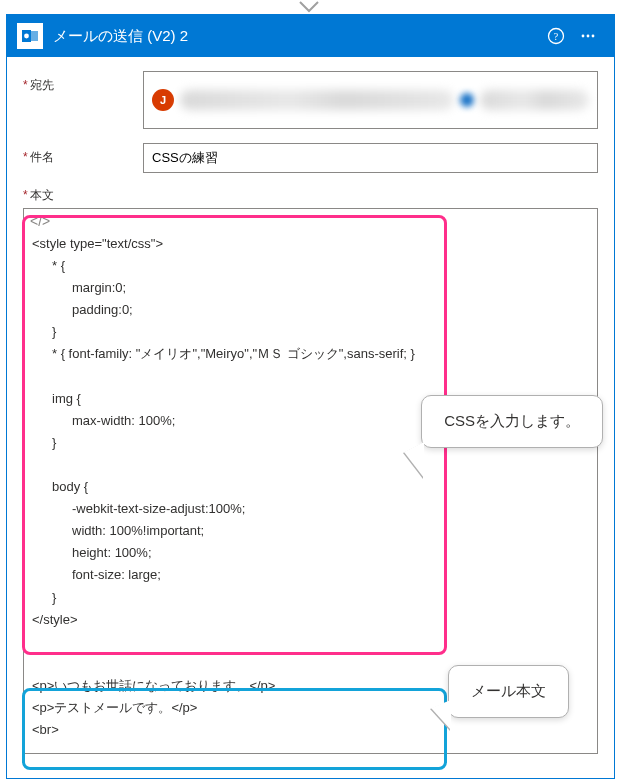 The width and height of the screenshot is (617, 779). Describe the element at coordinates (296, 36) in the screenshot. I see `card-title: メールの送信 (V2) 2` at that location.